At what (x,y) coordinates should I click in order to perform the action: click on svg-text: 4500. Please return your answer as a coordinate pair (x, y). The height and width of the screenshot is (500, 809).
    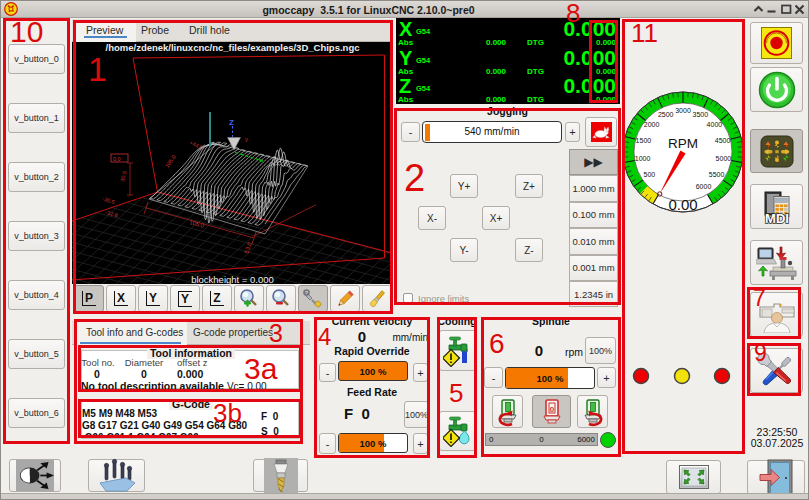
    Looking at the image, I should click on (723, 140).